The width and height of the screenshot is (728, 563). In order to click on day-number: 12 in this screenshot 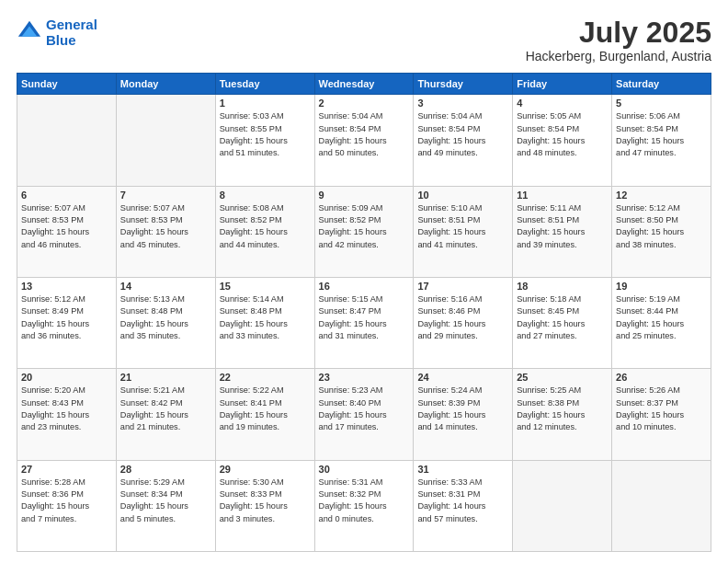, I will do `click(662, 195)`.